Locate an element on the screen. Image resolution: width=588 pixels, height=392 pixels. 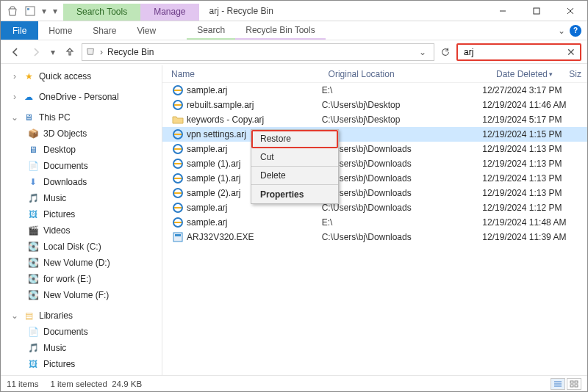
home-tab: Home is located at coordinates (60, 31).